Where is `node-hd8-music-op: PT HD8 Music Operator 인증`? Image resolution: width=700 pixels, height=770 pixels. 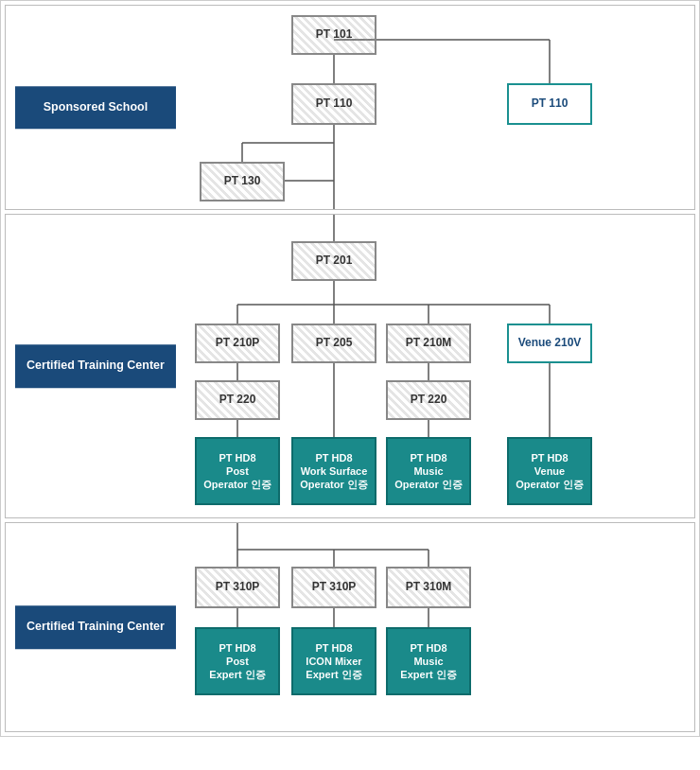
node-hd8-music-op: PT HD8 Music Operator 인증 is located at coordinates (429, 471).